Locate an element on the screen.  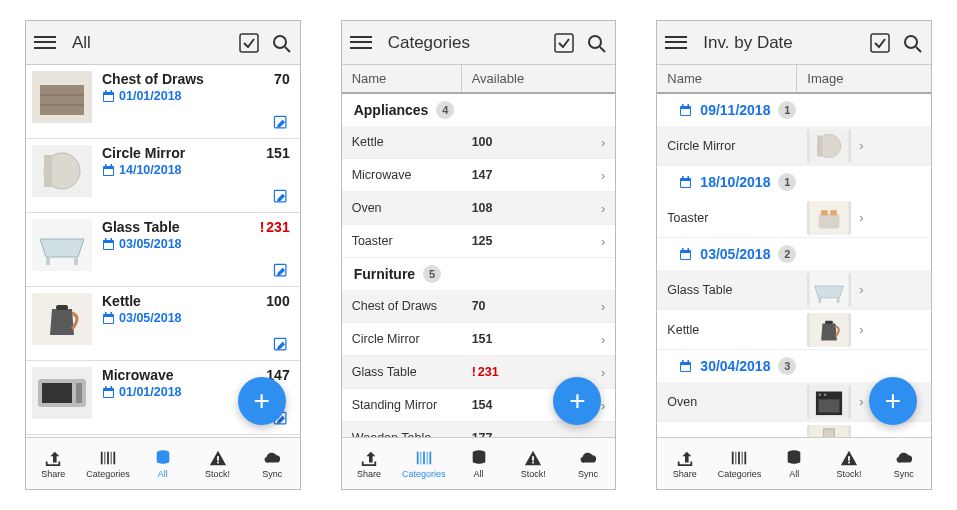
table-row: Oven 108 › is located at coordinates (479, 208).